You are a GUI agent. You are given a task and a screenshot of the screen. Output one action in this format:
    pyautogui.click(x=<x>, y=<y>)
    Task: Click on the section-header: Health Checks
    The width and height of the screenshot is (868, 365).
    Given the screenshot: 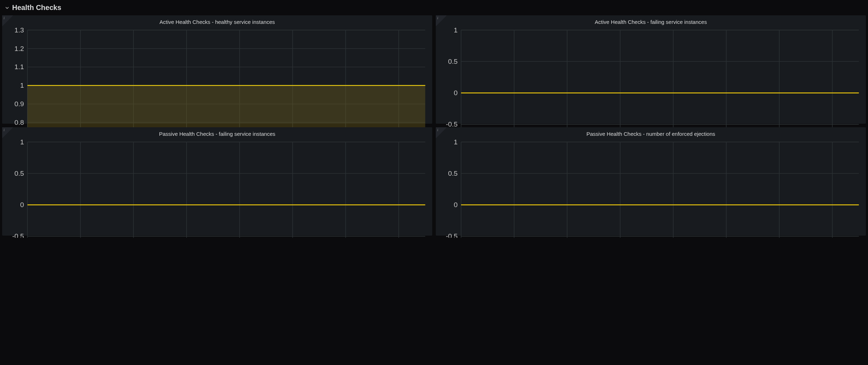 What is the action you would take?
    pyautogui.click(x=434, y=9)
    